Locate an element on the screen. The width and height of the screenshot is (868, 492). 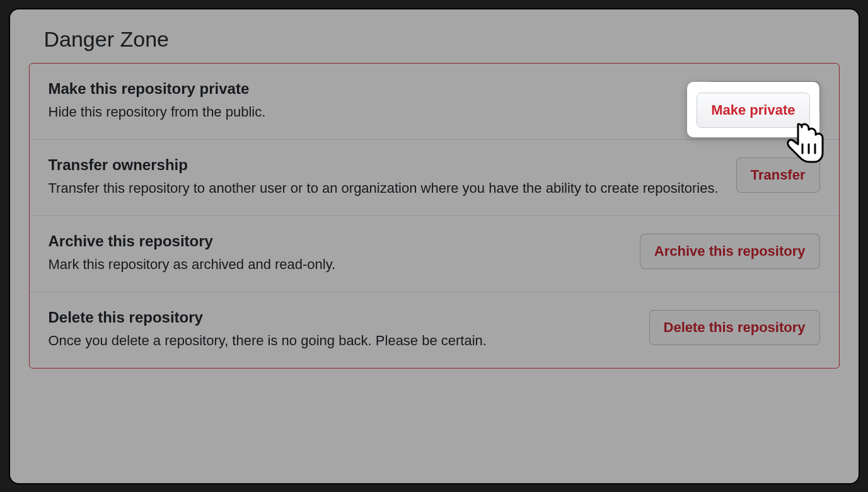
row-text: Transfer ownership Transfer this reposit… is located at coordinates (392, 178).